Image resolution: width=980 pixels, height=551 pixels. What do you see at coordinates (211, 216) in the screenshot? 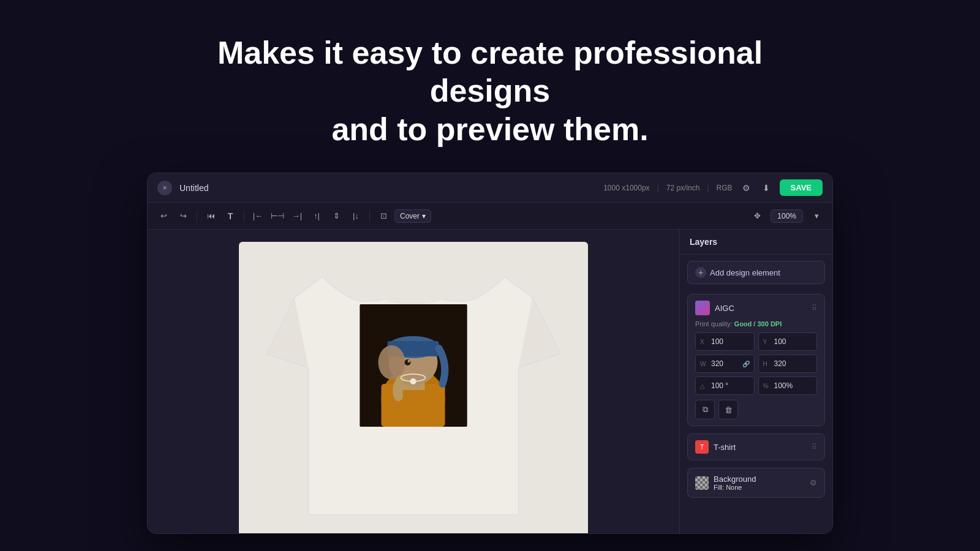
I see `skip-start-button: ⏮` at bounding box center [211, 216].